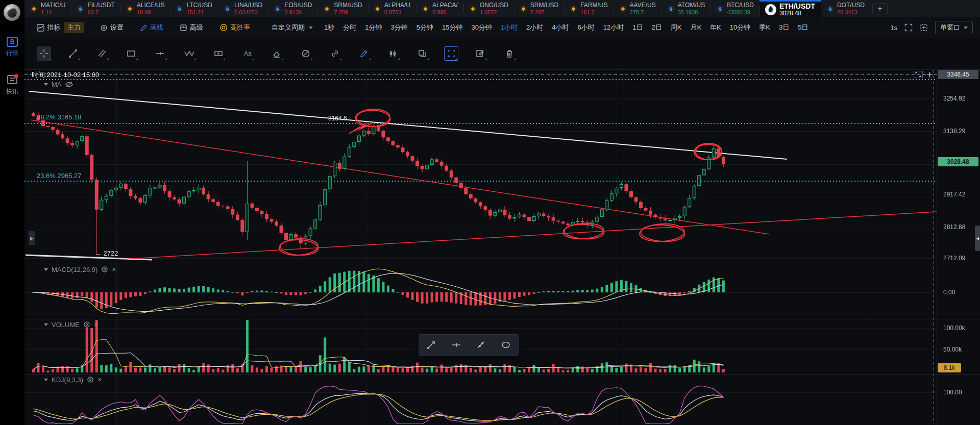  What do you see at coordinates (399, 28) in the screenshot?
I see `timeframe-button: 3分钟` at bounding box center [399, 28].